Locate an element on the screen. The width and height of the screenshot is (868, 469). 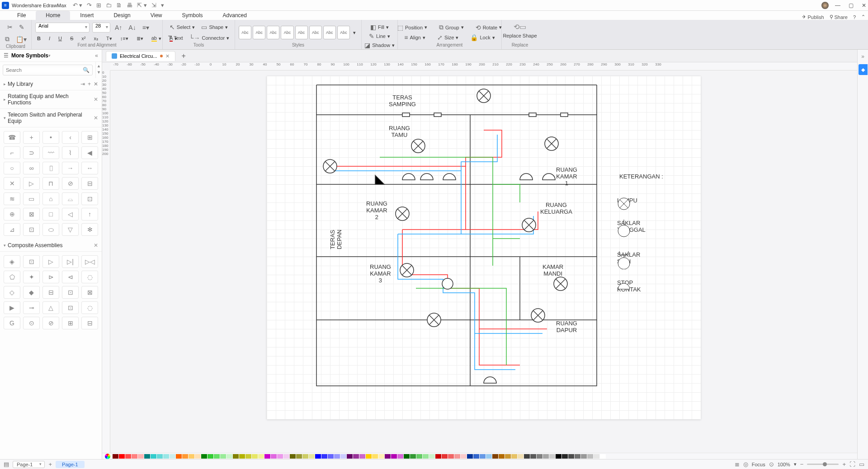
symbol-item: ◇ is located at coordinates (12, 292).